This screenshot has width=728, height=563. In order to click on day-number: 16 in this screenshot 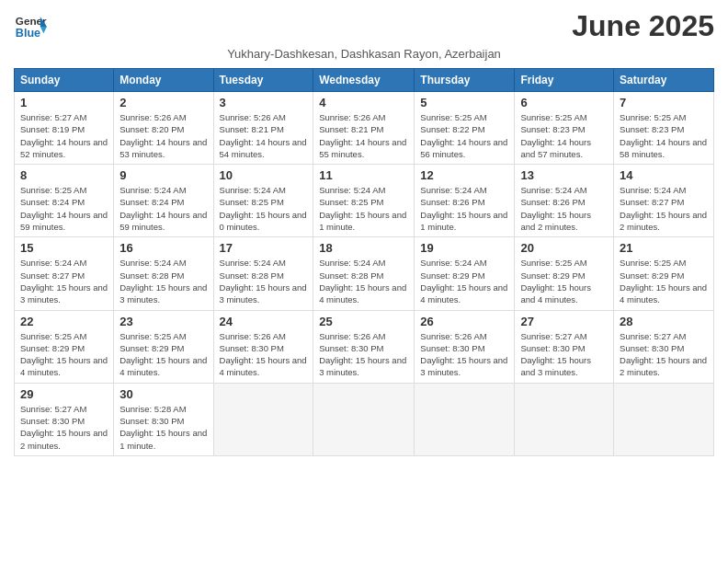, I will do `click(164, 248)`.